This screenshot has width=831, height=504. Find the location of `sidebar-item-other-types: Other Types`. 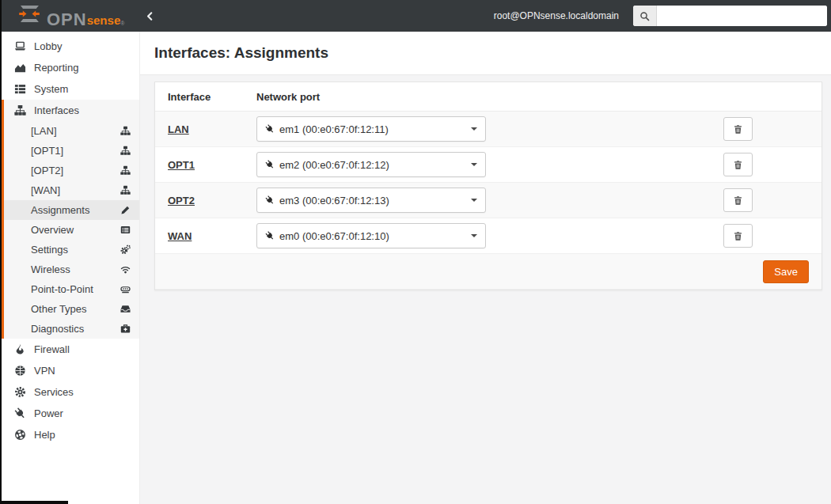

sidebar-item-other-types: Other Types is located at coordinates (71, 309).